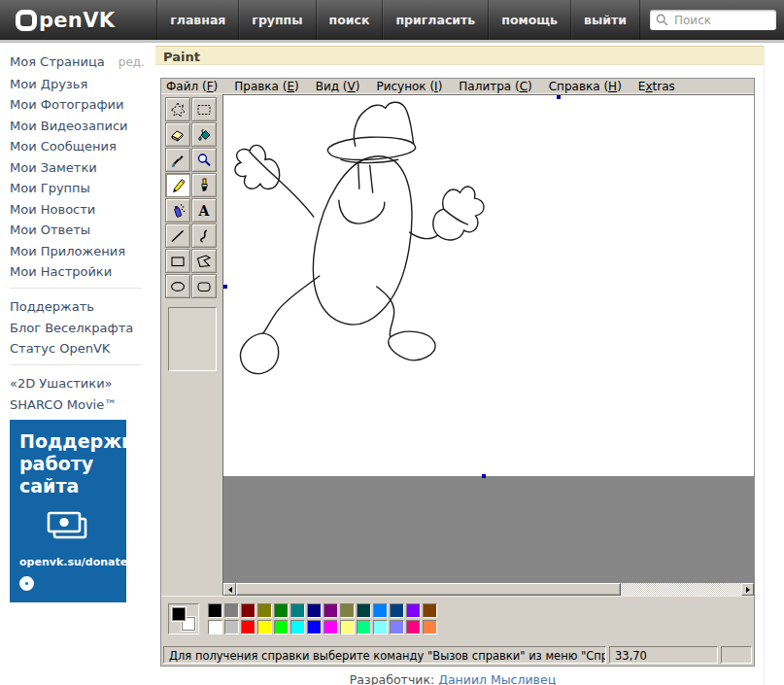 The width and height of the screenshot is (784, 685). What do you see at coordinates (52, 210) in the screenshot?
I see `sidebar-item: Мои Новости` at bounding box center [52, 210].